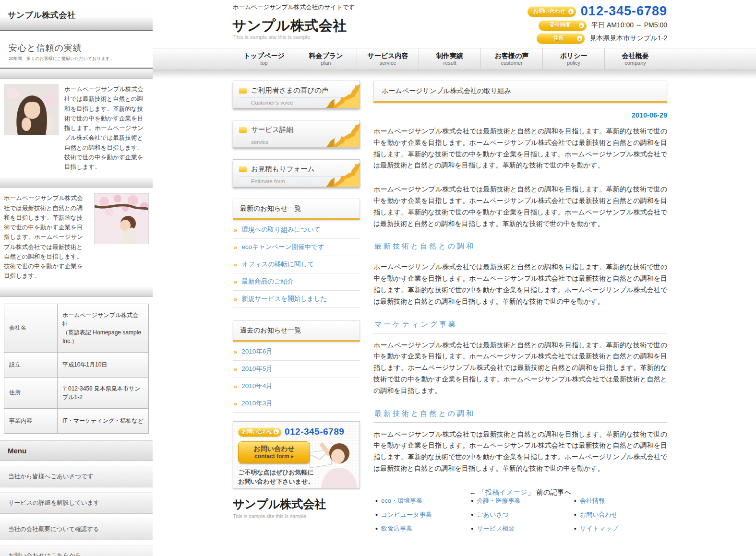 Image resolution: width=756 pixels, height=556 pixels. I want to click on nav-item-service: サービス内容service, so click(388, 59).